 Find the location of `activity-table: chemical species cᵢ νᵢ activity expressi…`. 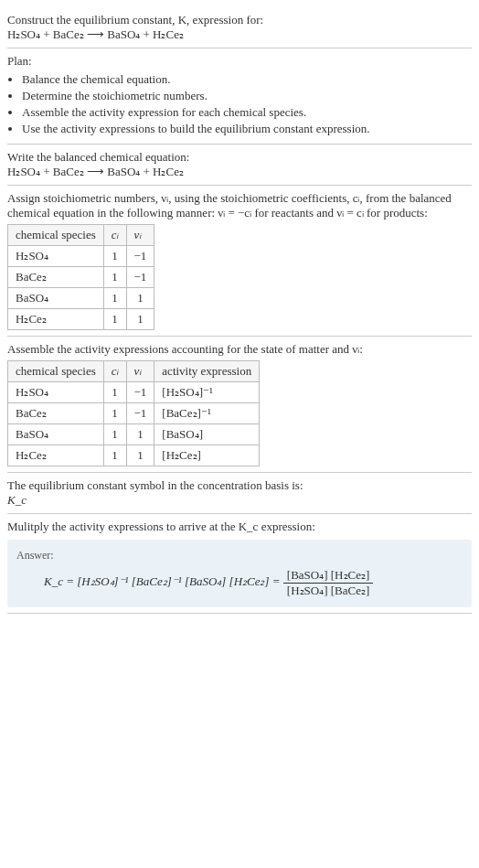

activity-table: chemical species cᵢ νᵢ activity expressi… is located at coordinates (133, 413).